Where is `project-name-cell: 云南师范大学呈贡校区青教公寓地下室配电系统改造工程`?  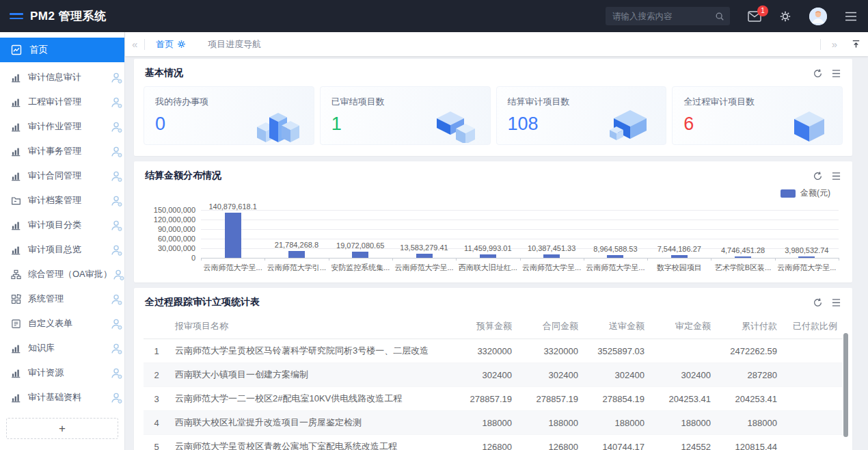 project-name-cell: 云南师范大学呈贡校区青教公寓地下室配电系统改造工程 is located at coordinates (310, 442).